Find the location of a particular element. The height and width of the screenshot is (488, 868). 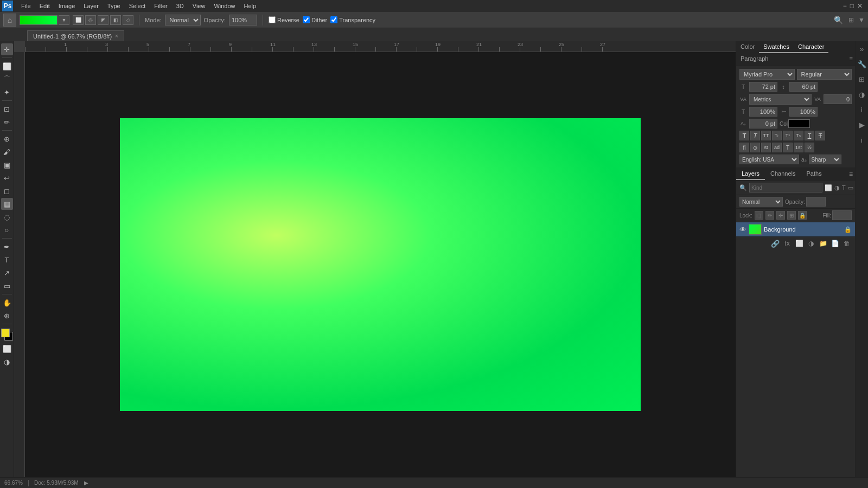

delete-layer-btn: 🗑 is located at coordinates (847, 243).